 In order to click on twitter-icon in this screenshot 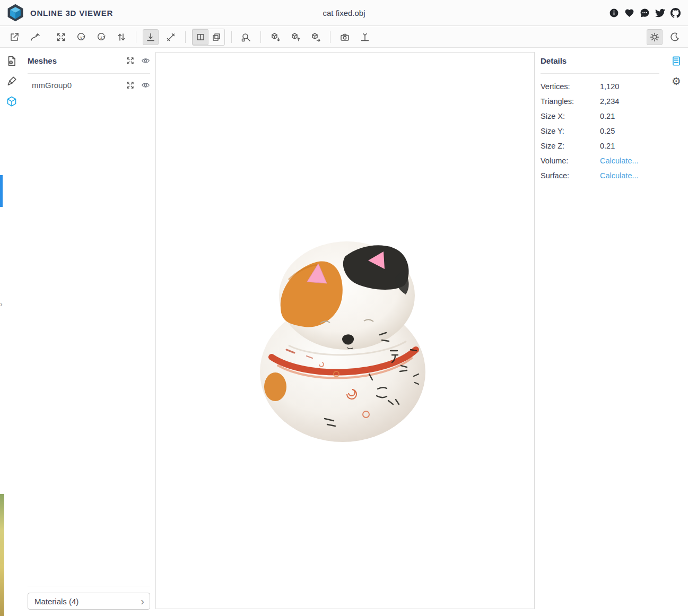, I will do `click(660, 13)`.